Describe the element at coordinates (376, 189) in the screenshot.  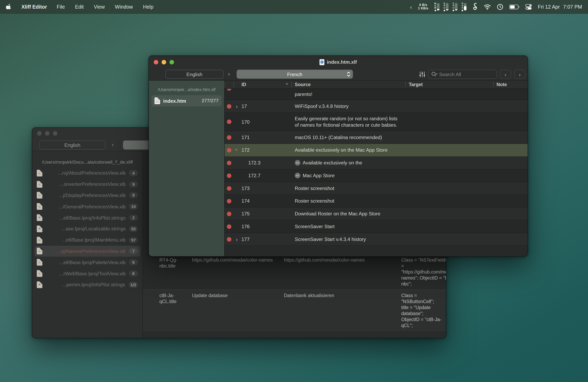
I see `segment-row: 173 Roster screenshot` at that location.